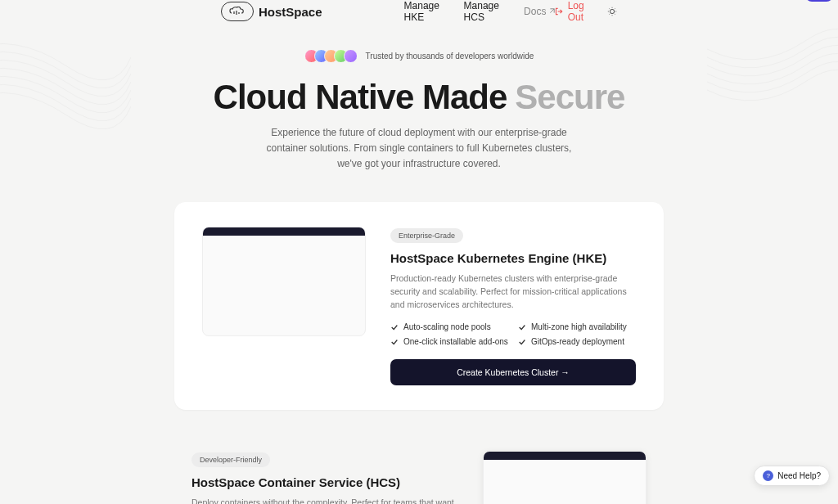 This screenshot has height=504, width=838. Describe the element at coordinates (513, 372) in the screenshot. I see `hke-cta-button: Create Kubernetes Cluster →` at that location.